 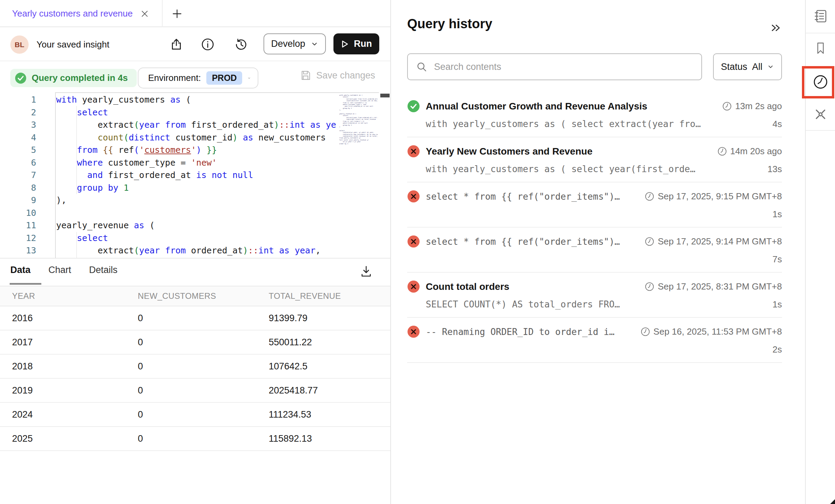 What do you see at coordinates (69, 342) in the screenshot?
I see `table-cell: 2017` at bounding box center [69, 342].